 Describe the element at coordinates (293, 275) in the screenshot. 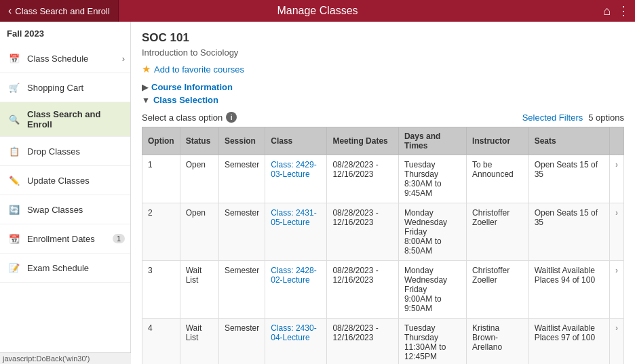

I see `class-link-2: Class: 2428-02-Lecture` at that location.